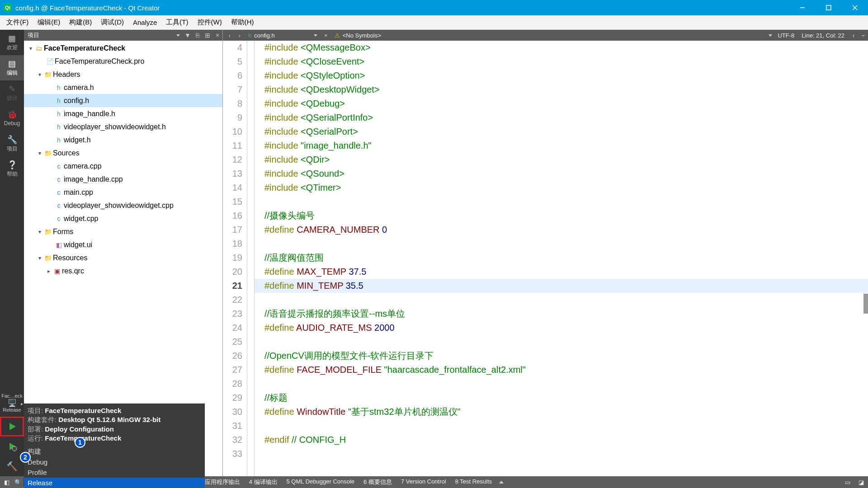 The image size is (868, 488). I want to click on menu-analyze: Analyze, so click(145, 23).